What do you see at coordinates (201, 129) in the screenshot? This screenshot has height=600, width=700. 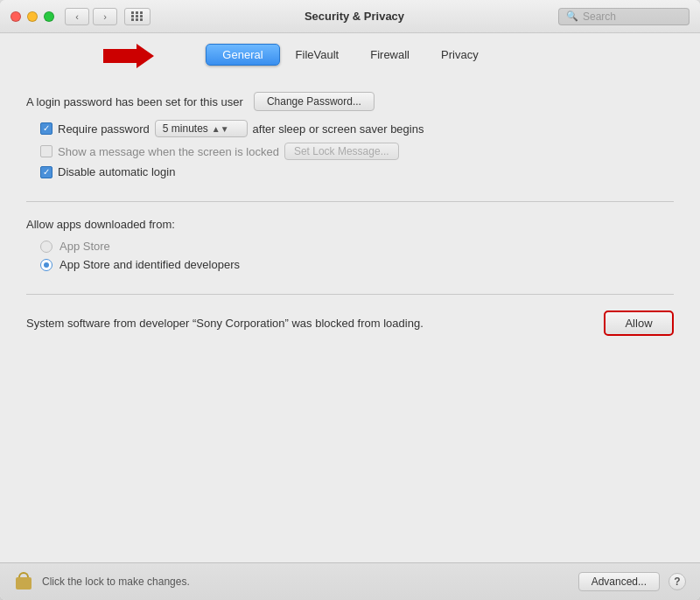 I see `password-timer-dropdown: 5 minutes ▲▼` at bounding box center [201, 129].